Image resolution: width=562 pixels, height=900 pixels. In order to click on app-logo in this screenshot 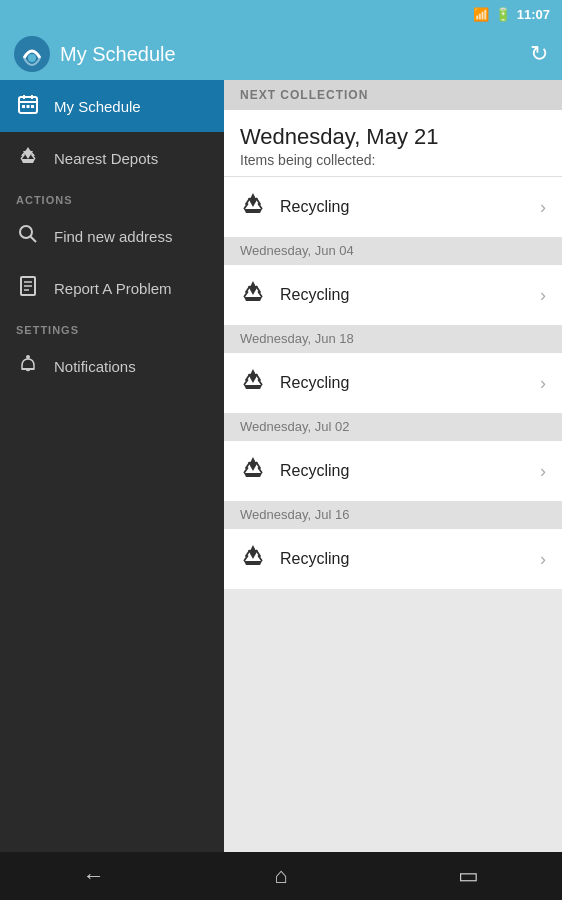, I will do `click(32, 54)`.